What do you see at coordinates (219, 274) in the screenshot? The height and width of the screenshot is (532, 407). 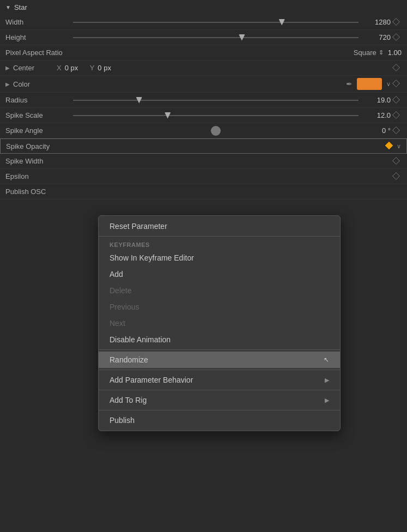 I see `menu-item-add: Add` at bounding box center [219, 274].